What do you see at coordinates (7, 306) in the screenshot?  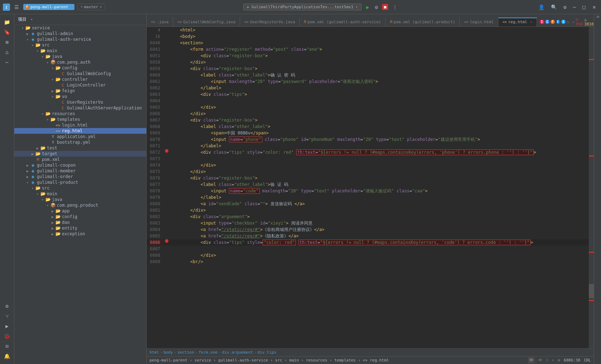 I see `sidebar-icon-settings: ⚙` at bounding box center [7, 306].